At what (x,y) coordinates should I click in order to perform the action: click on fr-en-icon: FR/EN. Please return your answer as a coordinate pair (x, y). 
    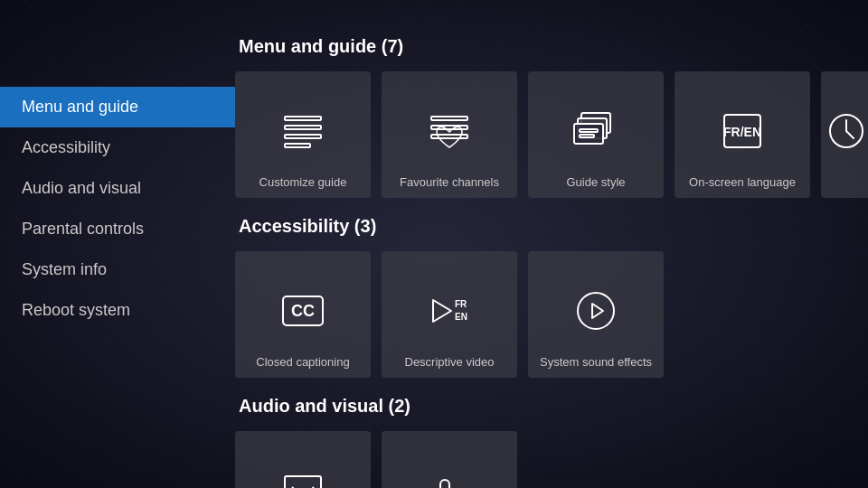
    Looking at the image, I should click on (742, 131).